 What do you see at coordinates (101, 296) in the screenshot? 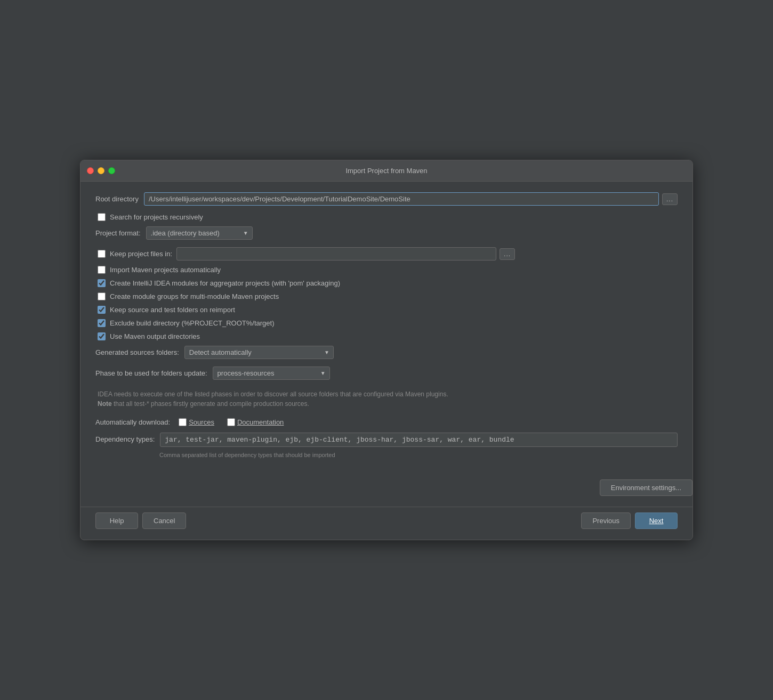
I see `create-module-groups-checkbox` at bounding box center [101, 296].